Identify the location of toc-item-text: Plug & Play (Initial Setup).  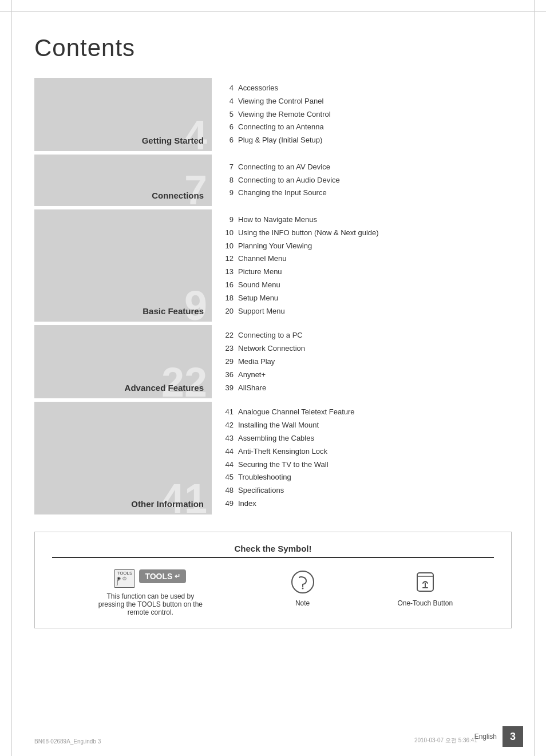
(280, 141).